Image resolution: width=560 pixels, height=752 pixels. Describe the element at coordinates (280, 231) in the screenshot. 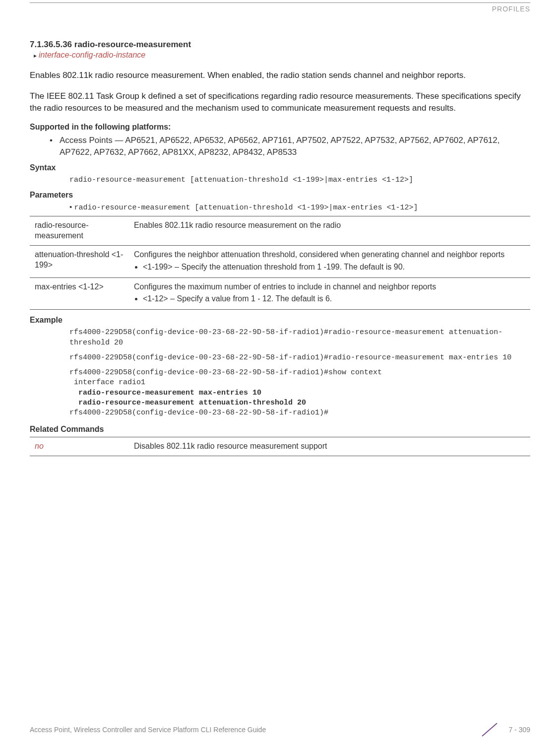

I see `table-row: radio-resource-measurement Enables 802.1…` at that location.